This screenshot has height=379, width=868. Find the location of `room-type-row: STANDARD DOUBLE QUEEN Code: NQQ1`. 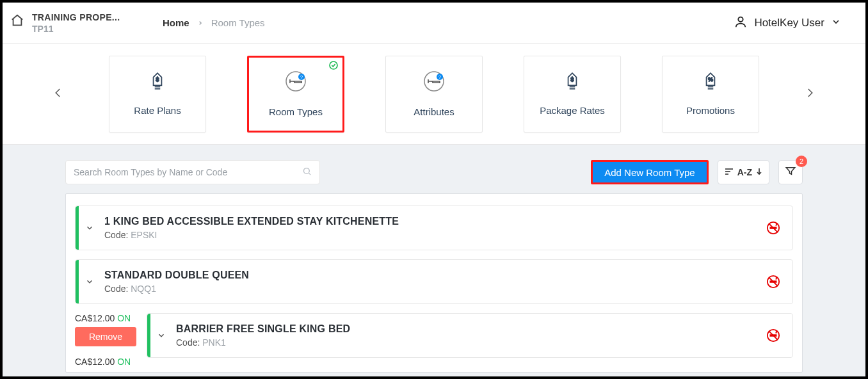

room-type-row: STANDARD DOUBLE QUEEN Code: NQQ1 is located at coordinates (434, 282).